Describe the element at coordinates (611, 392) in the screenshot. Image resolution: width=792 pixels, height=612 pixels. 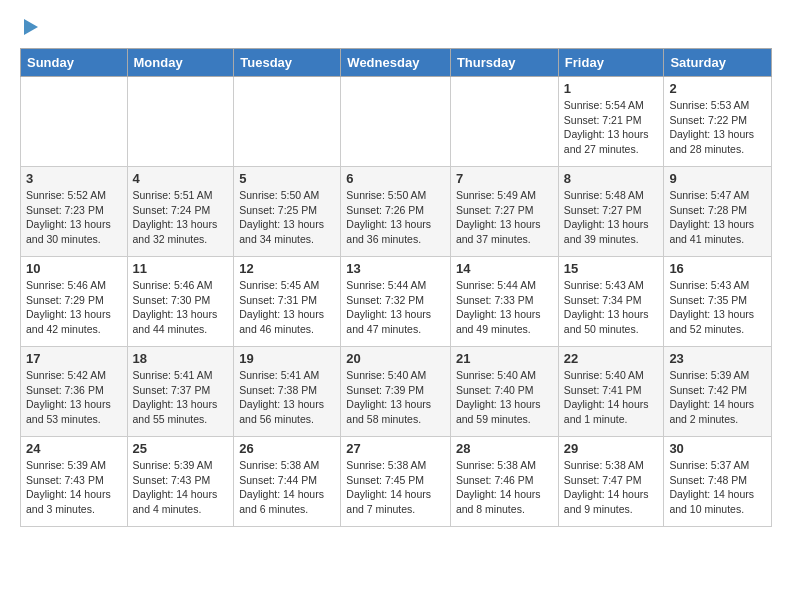
I see `calendar-cell: 22Sunrise: 5:40 AM Sunset: 7:41 PM Dayli…` at that location.